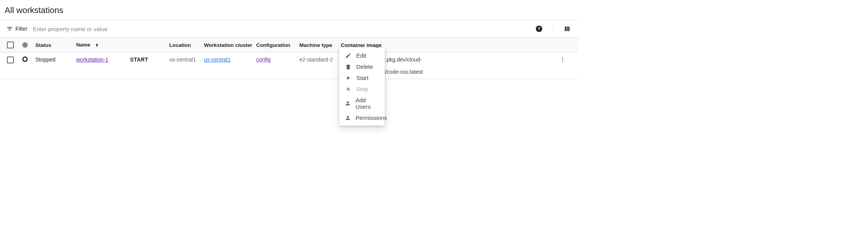  Describe the element at coordinates (362, 77) in the screenshot. I see `menu-item-label: Start` at that location.